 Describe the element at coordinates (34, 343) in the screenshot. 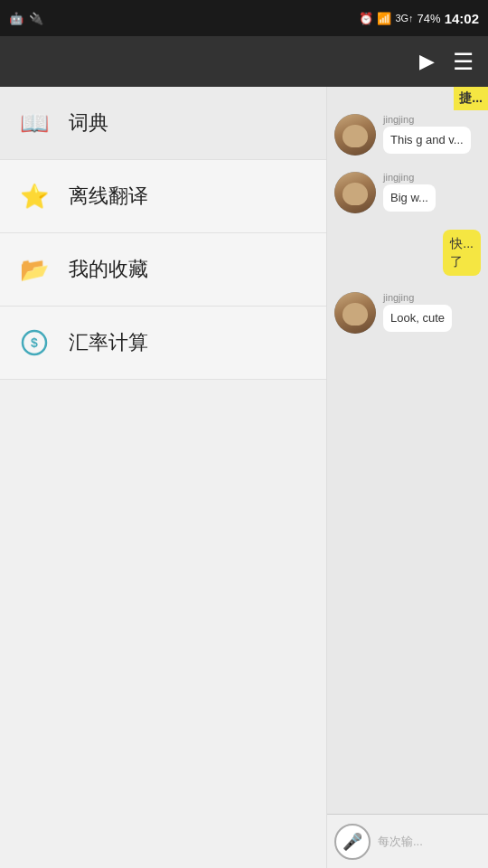

I see `coin-icon: $` at that location.